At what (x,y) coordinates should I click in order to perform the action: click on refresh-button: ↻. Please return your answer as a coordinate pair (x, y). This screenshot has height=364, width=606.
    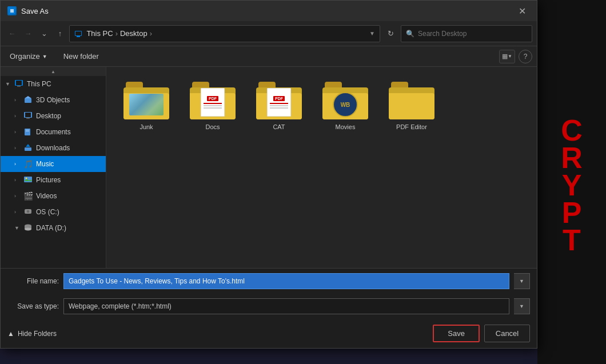
    Looking at the image, I should click on (390, 34).